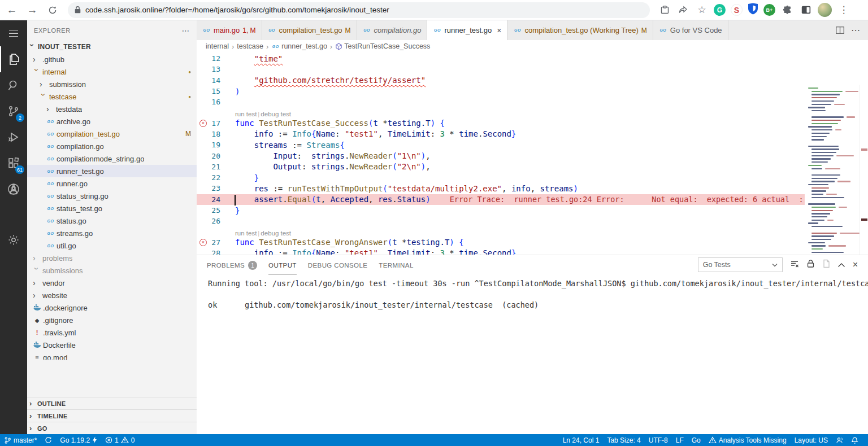  I want to click on tree-folder-inout-tester: ›INOUT_TESTER, so click(112, 47).